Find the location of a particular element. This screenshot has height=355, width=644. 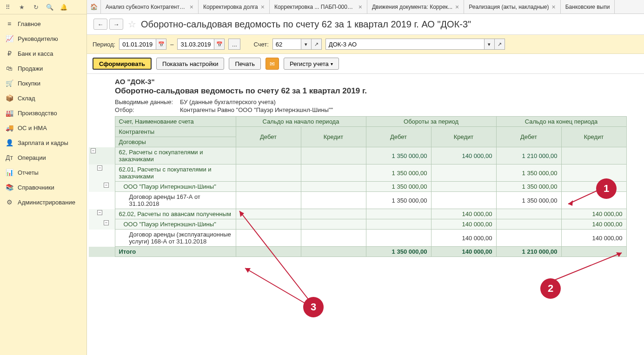

apps-icon: ⠿ is located at coordinates (8, 7).